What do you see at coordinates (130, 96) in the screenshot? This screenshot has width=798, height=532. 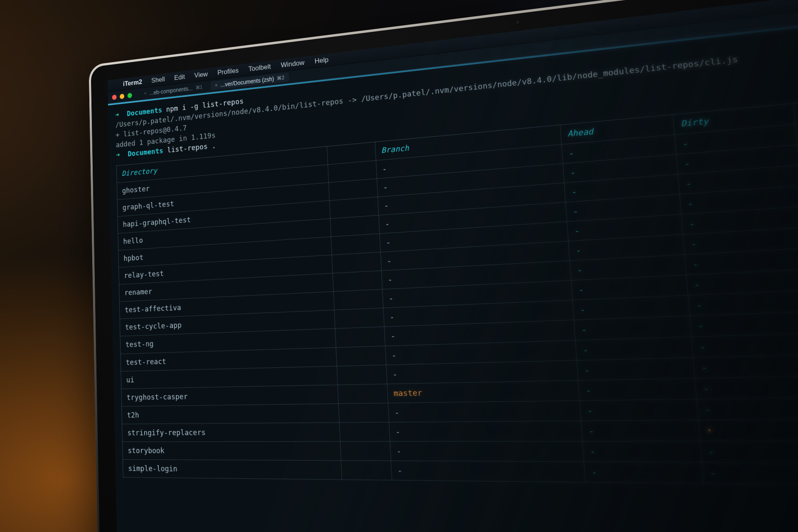 I see `zoom-icon` at bounding box center [130, 96].